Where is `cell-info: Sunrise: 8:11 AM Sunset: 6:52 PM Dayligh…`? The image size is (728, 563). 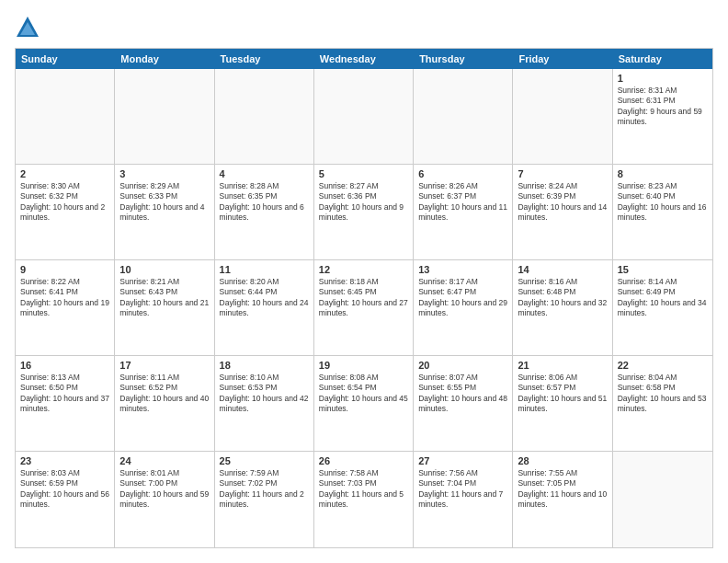
cell-info: Sunrise: 8:11 AM Sunset: 6:52 PM Dayligh… is located at coordinates (164, 394).